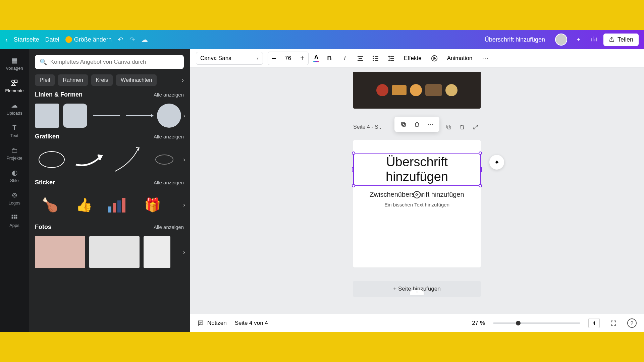 This screenshot has width=644, height=362. Describe the element at coordinates (14, 176) in the screenshot. I see `nav-styles: ◐ Stile` at that location.